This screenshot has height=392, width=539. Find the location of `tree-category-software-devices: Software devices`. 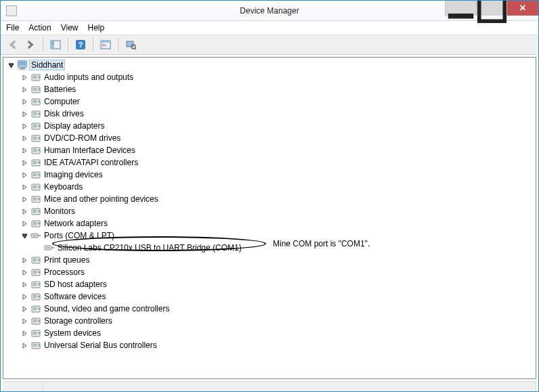

tree-category-software-devices: Software devices is located at coordinates (270, 297).